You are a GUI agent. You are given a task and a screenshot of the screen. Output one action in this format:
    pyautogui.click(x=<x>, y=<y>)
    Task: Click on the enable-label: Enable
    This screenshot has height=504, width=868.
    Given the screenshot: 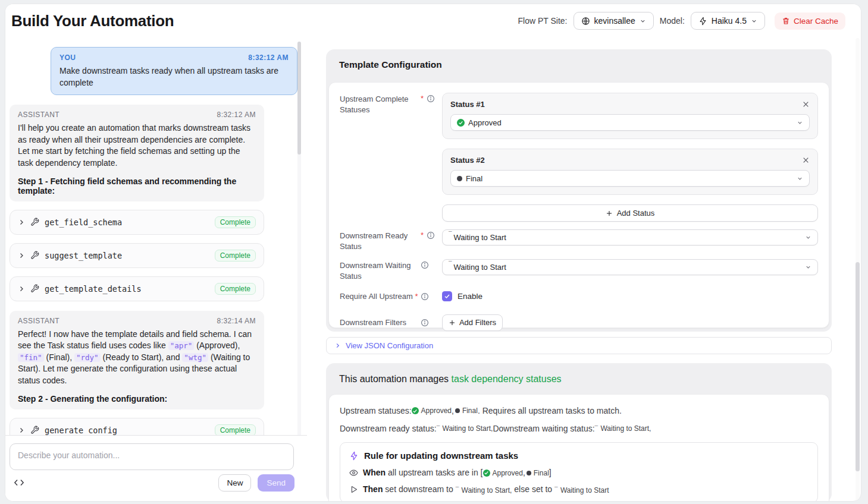 What is the action you would take?
    pyautogui.click(x=470, y=296)
    